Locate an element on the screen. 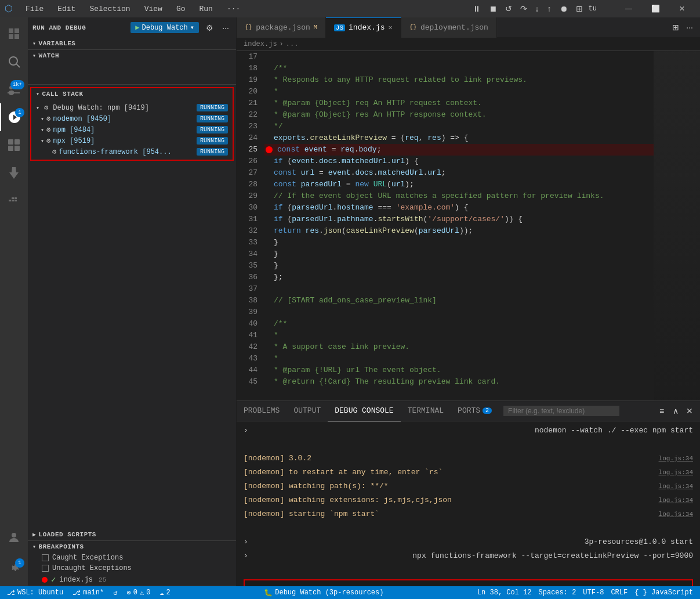 The image size is (700, 599). call-stack-header: ▾ CALL STACK is located at coordinates (132, 94).